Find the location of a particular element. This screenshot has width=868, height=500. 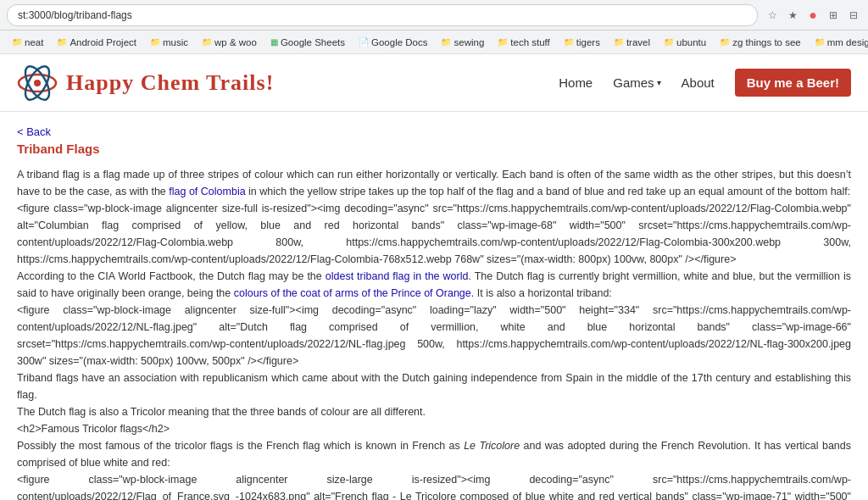

bookmark-music: 📁 music is located at coordinates (170, 42).